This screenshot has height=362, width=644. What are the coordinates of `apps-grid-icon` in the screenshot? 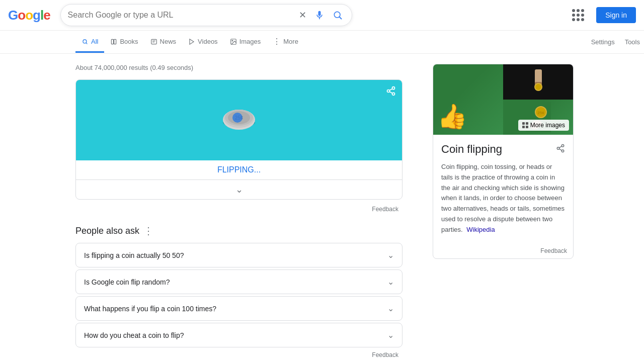 It's located at (578, 15).